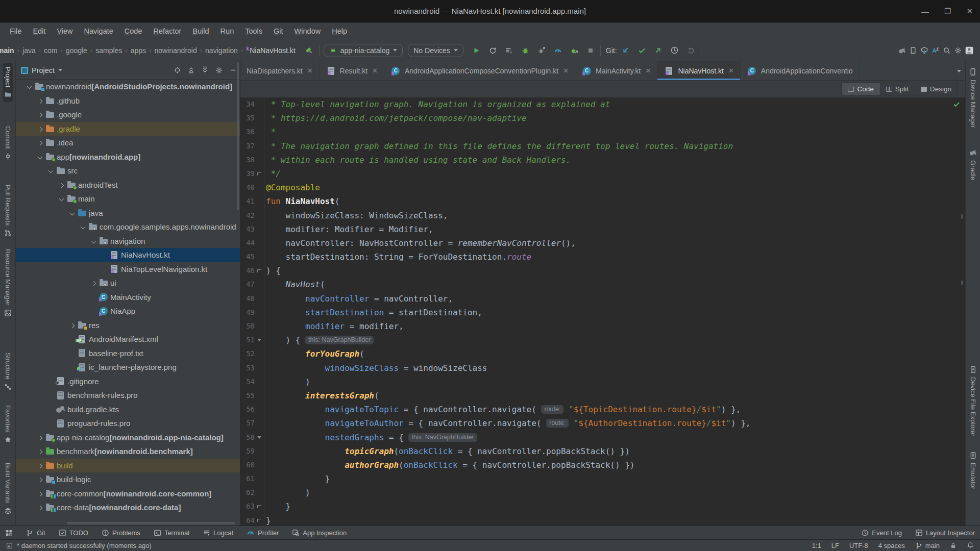 The width and height of the screenshot is (980, 551). What do you see at coordinates (603, 382) in the screenshot?
I see `code-line-54: 54 )` at bounding box center [603, 382].